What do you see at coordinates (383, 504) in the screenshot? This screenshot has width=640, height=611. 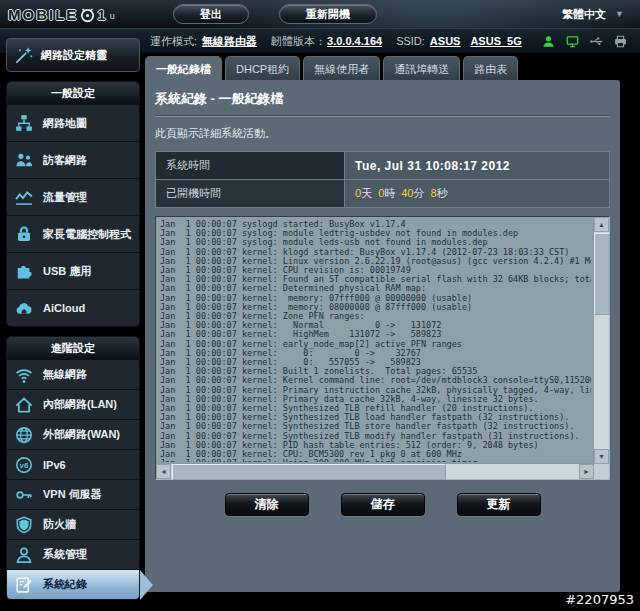 I see `save-button: 儲存` at bounding box center [383, 504].